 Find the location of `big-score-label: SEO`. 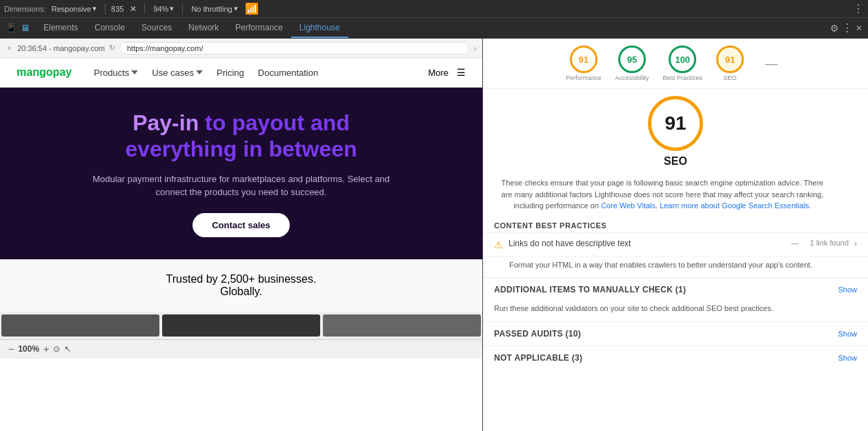

big-score-label: SEO is located at coordinates (675, 161).